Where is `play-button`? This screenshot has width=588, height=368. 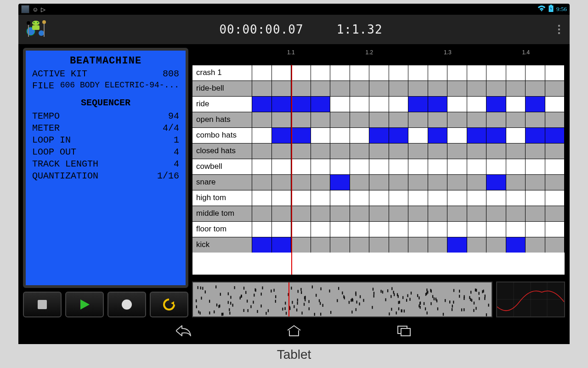 play-button is located at coordinates (85, 305).